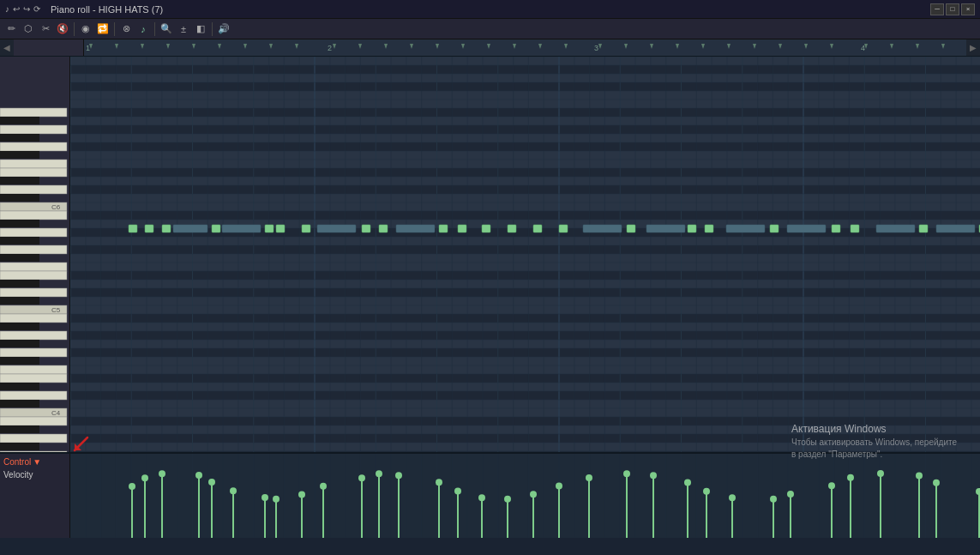  Describe the element at coordinates (525, 496) in the screenshot. I see `velocity-bars: ➤` at that location.